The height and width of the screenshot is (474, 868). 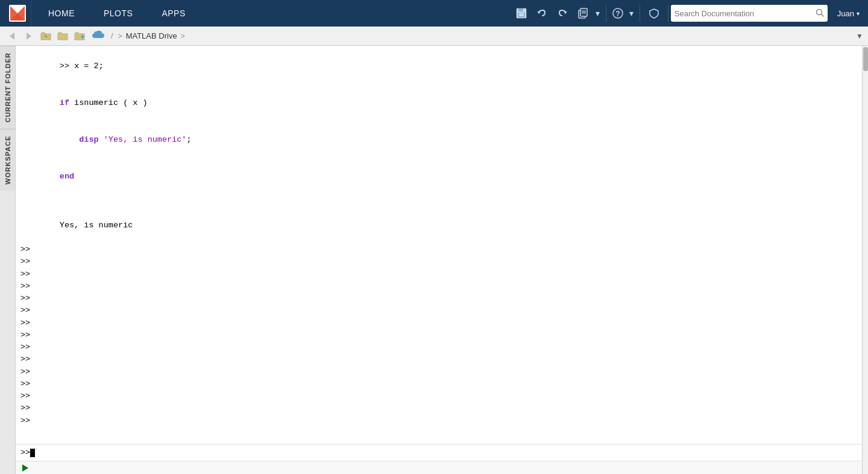 I want to click on bottom-prompt-label: >>, so click(x=25, y=452).